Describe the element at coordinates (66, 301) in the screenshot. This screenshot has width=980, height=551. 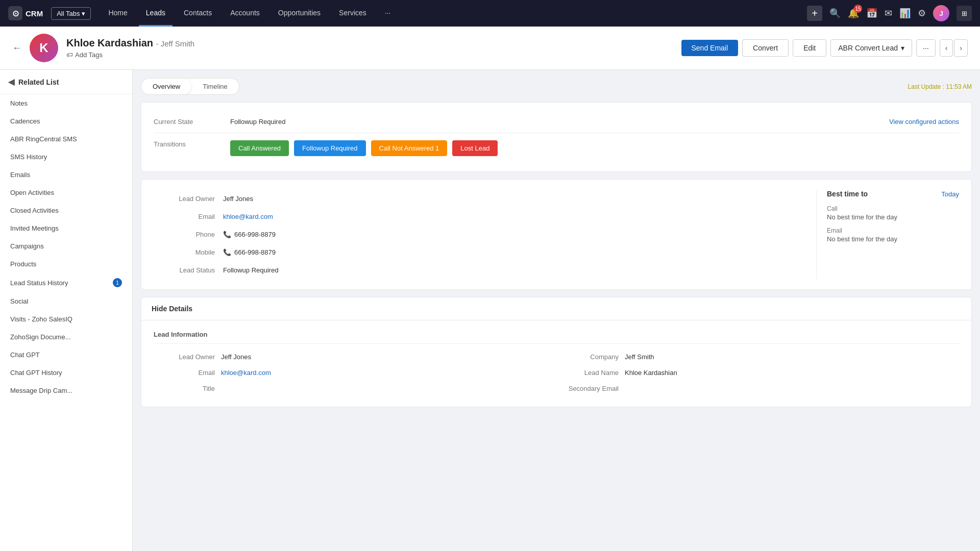
I see `sidebar-item-social: Social` at that location.